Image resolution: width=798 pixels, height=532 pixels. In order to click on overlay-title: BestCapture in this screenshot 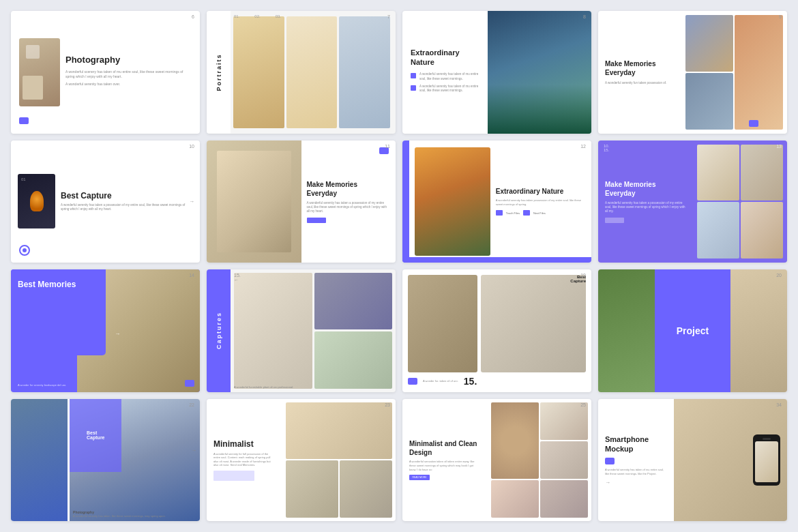, I will do `click(95, 435)`.